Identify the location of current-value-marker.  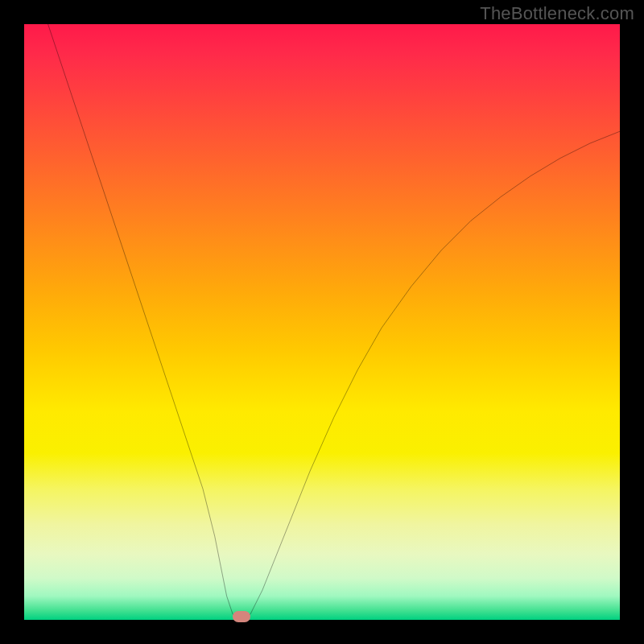
(242, 617).